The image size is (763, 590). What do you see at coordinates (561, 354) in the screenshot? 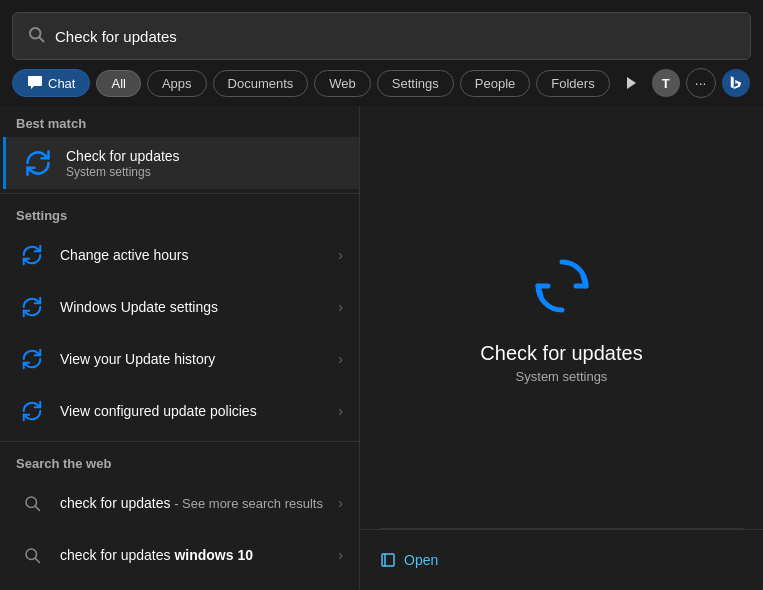
I see `detail-title: Check for updates` at bounding box center [561, 354].